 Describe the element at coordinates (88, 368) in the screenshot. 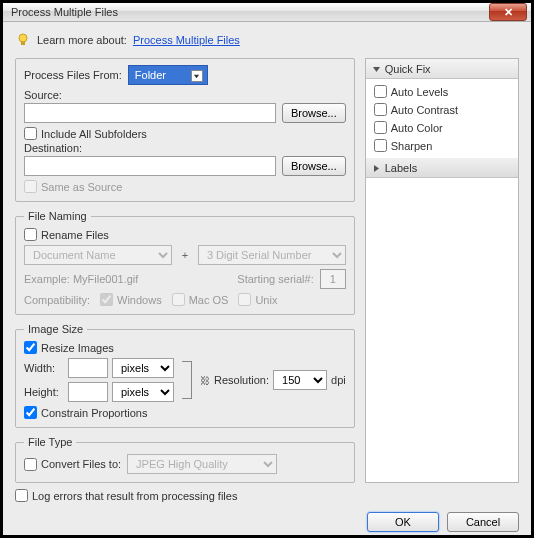

I see `width-input` at that location.